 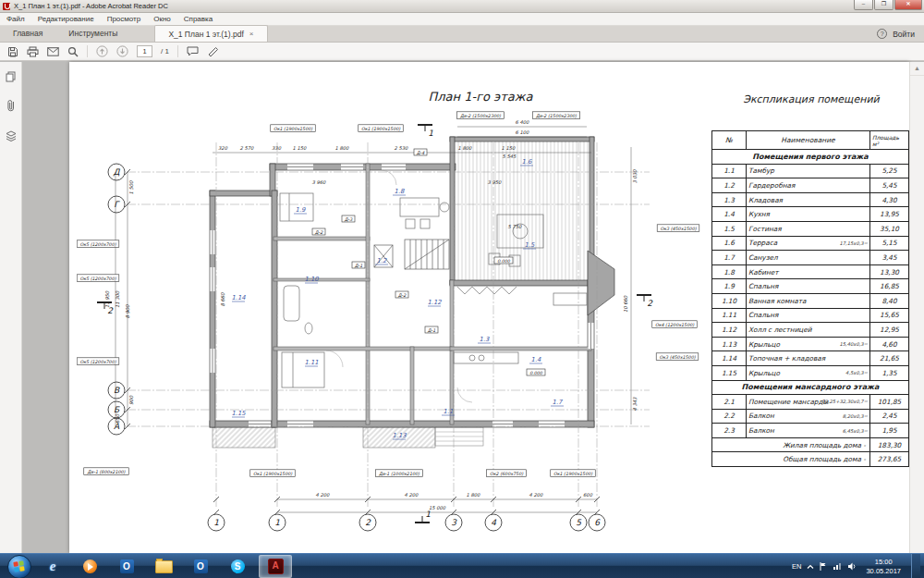 I want to click on cell-room-area: 35,10, so click(x=889, y=229).